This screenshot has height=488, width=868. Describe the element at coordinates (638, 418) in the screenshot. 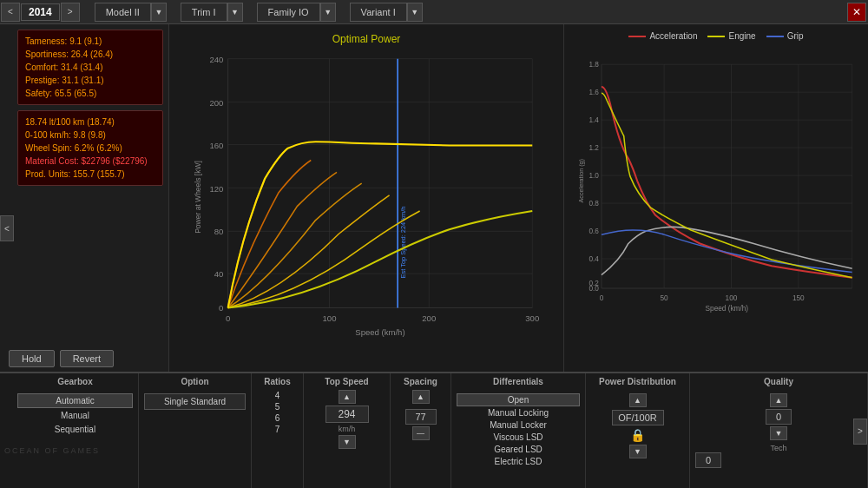

I see `power-dist-value: OF/100R` at that location.